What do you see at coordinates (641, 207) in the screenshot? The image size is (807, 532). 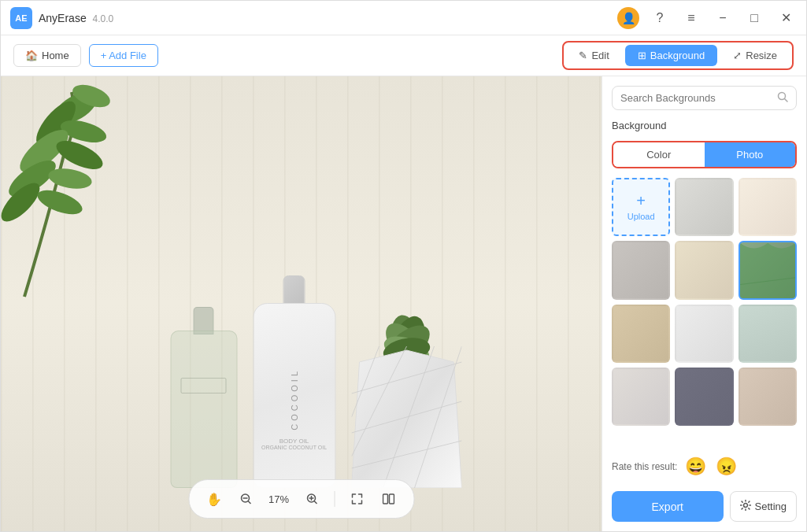 I see `upload-thumb: + Upload` at bounding box center [641, 207].